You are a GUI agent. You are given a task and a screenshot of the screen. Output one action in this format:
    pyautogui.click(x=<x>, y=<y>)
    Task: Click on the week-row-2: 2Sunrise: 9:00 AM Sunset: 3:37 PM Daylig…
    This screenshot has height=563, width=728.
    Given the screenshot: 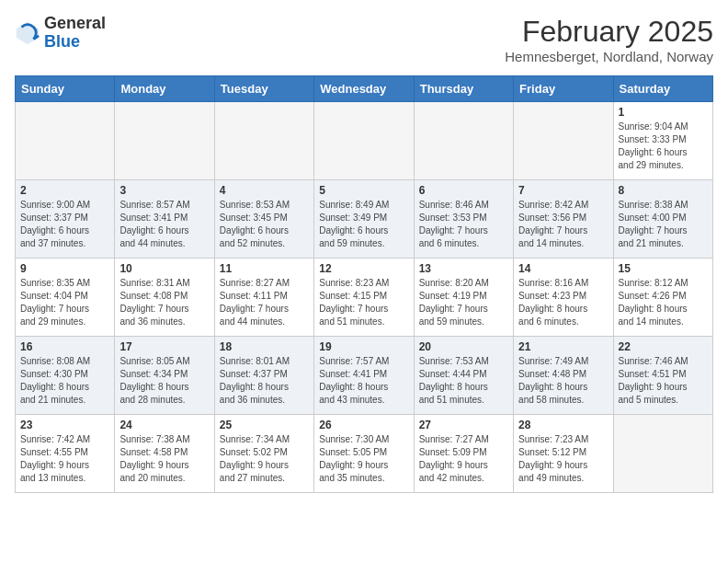 What is the action you would take?
    pyautogui.click(x=364, y=219)
    